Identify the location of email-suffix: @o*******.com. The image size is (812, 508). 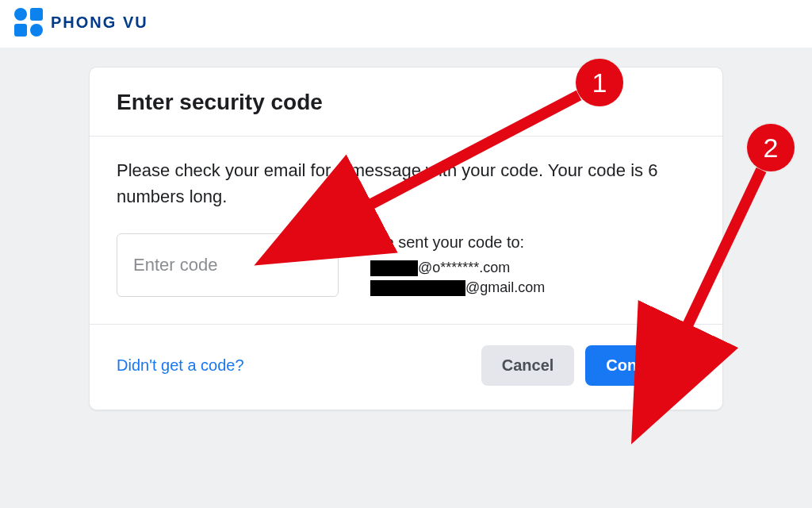
(464, 268).